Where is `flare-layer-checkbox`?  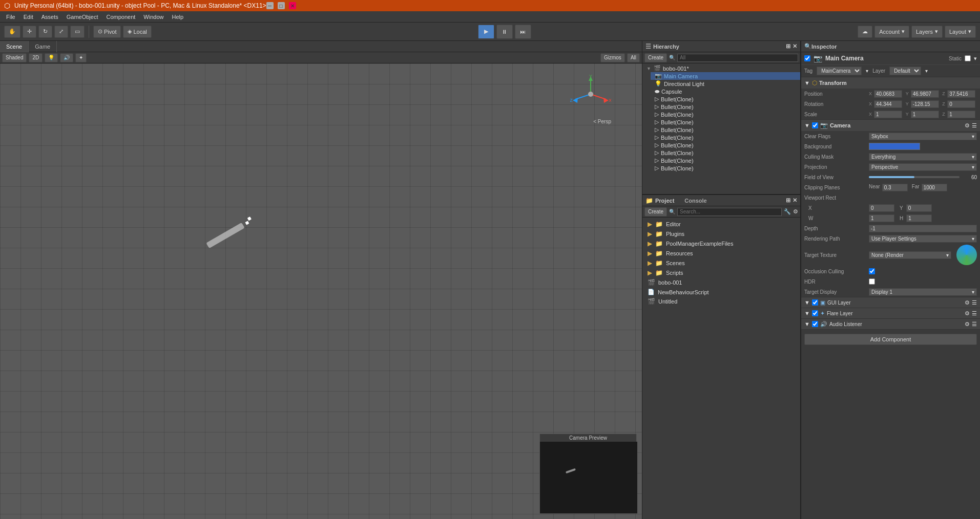
flare-layer-checkbox is located at coordinates (815, 313).